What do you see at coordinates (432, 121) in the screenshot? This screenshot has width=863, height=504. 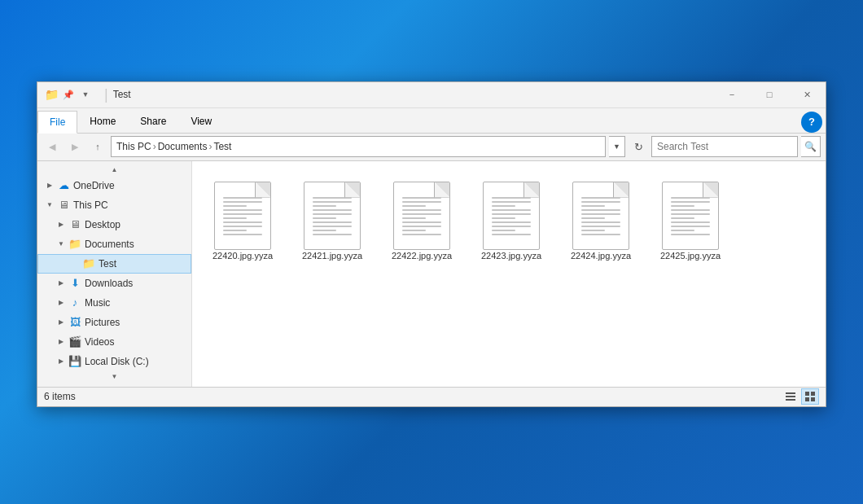 I see `ribbon: File Home Share View ?` at bounding box center [432, 121].